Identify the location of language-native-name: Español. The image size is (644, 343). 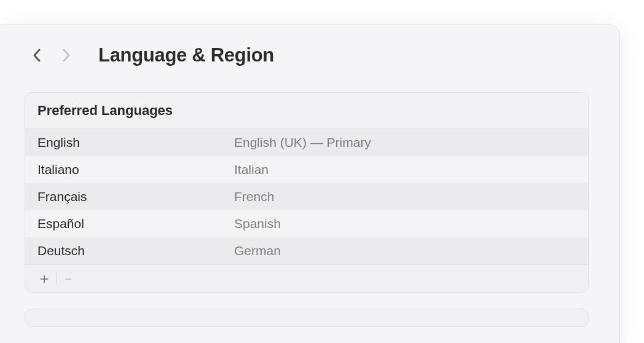
(136, 224).